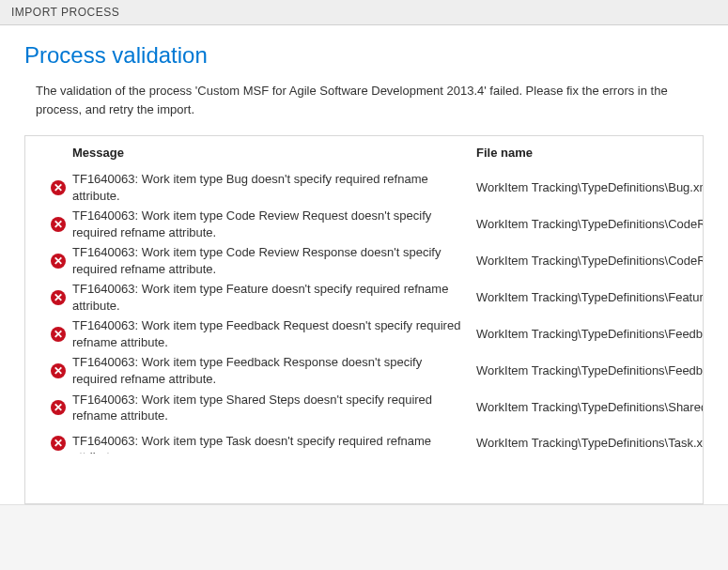 Image resolution: width=728 pixels, height=570 pixels. I want to click on validation-intro-text: The validation of the process 'Custom MS…, so click(364, 100).